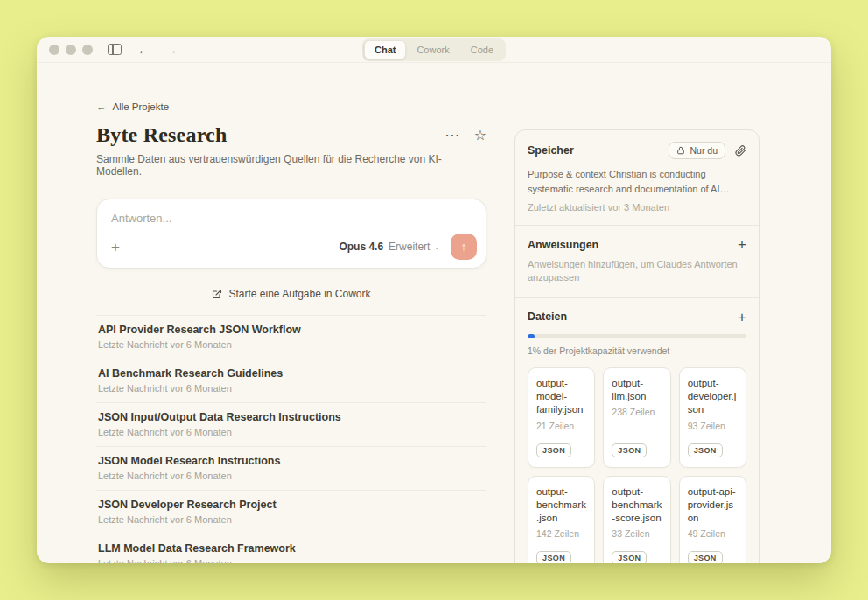  Describe the element at coordinates (704, 150) in the screenshot. I see `visibility-label: Nur du` at that location.